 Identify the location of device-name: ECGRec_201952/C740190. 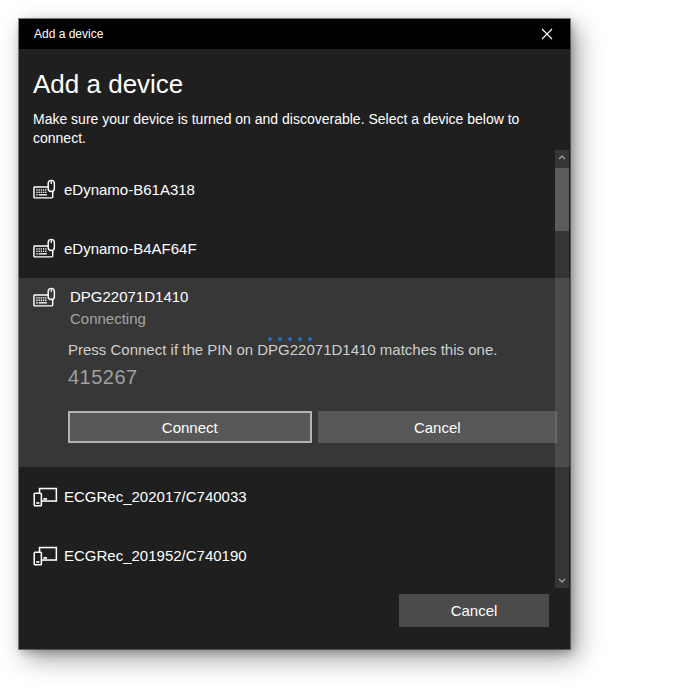
(156, 556).